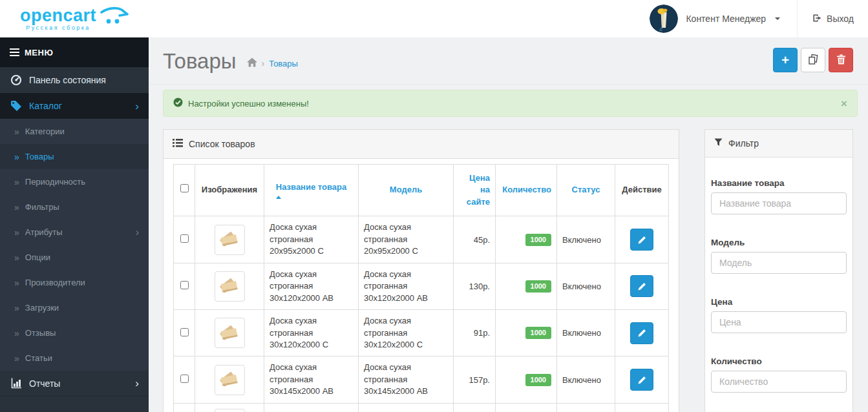 The image size is (868, 412). I want to click on col-model-sort-link: Модель, so click(406, 190).